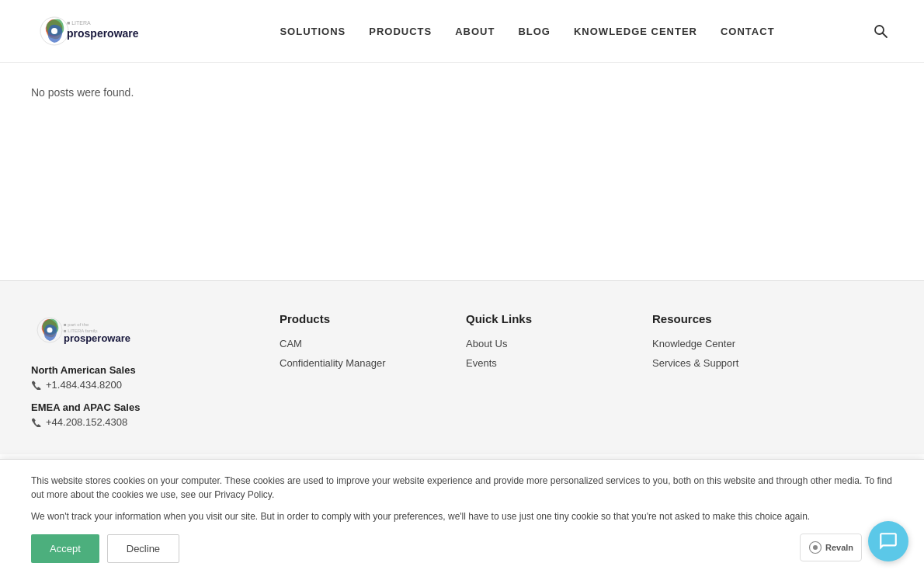 The image size is (924, 577). Describe the element at coordinates (635, 31) in the screenshot. I see `nav-knowledge-center: KNOWLEDGE CENTER` at that location.